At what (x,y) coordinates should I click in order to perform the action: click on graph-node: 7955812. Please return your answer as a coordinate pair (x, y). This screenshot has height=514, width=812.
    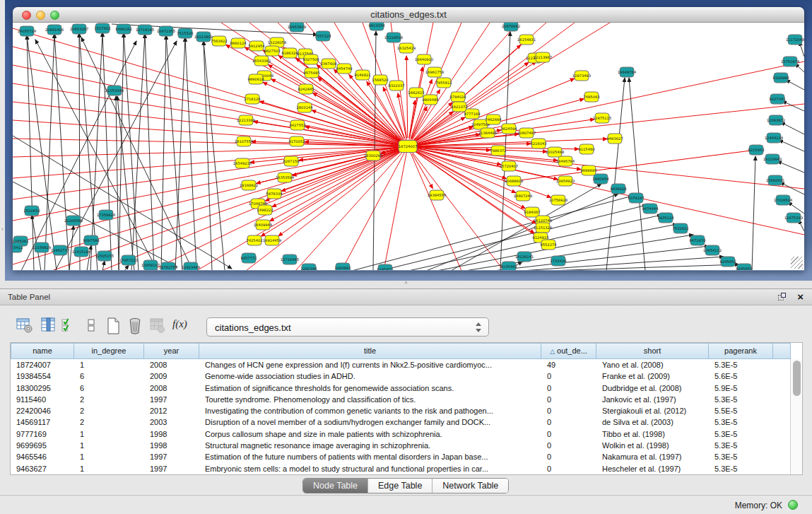
    Looking at the image, I should click on (444, 83).